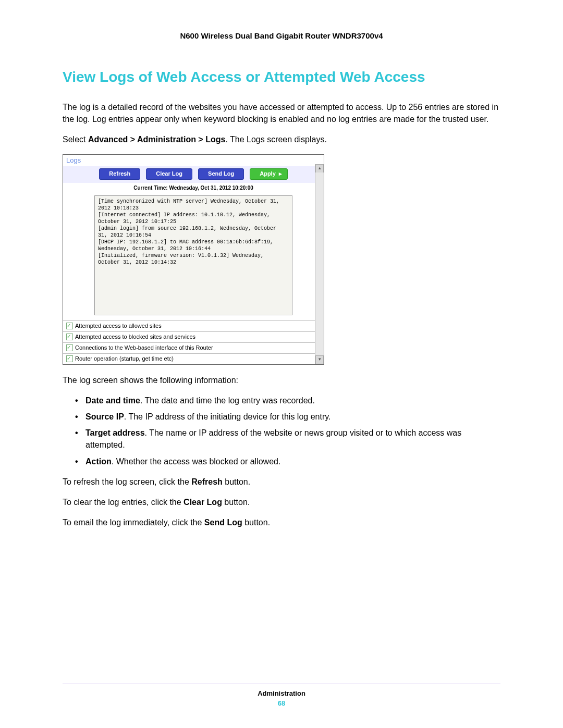  Describe the element at coordinates (282, 140) in the screenshot. I see `nav-instruction: Select Advanced > Administration > Logs.…` at that location.